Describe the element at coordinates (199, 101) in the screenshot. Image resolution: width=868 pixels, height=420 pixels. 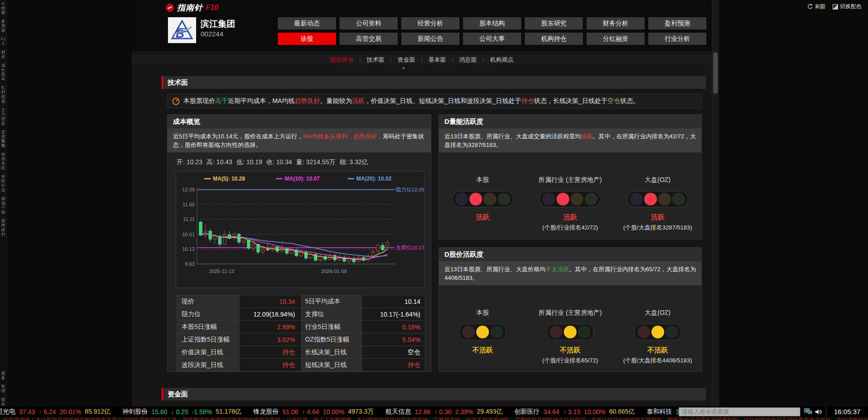
I see `text-part: 本股票现价` at that location.